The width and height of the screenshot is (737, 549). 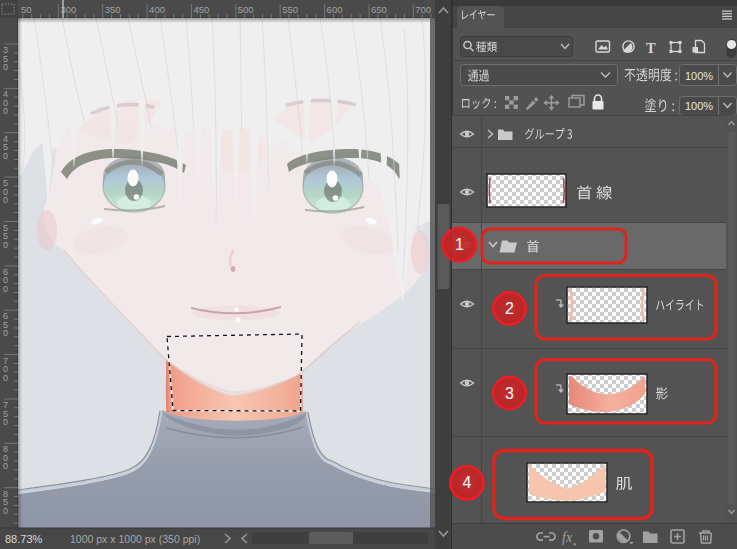 What do you see at coordinates (202, 10) in the screenshot?
I see `svg-text: 450` at bounding box center [202, 10].